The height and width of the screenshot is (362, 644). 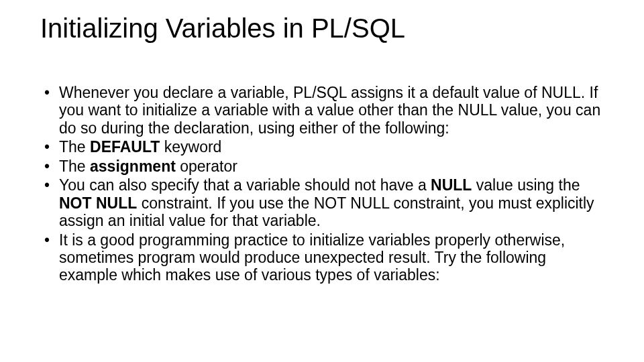 What do you see at coordinates (324, 202) in the screenshot?
I see `list-item: You can also specify that a variable sho…` at bounding box center [324, 202].